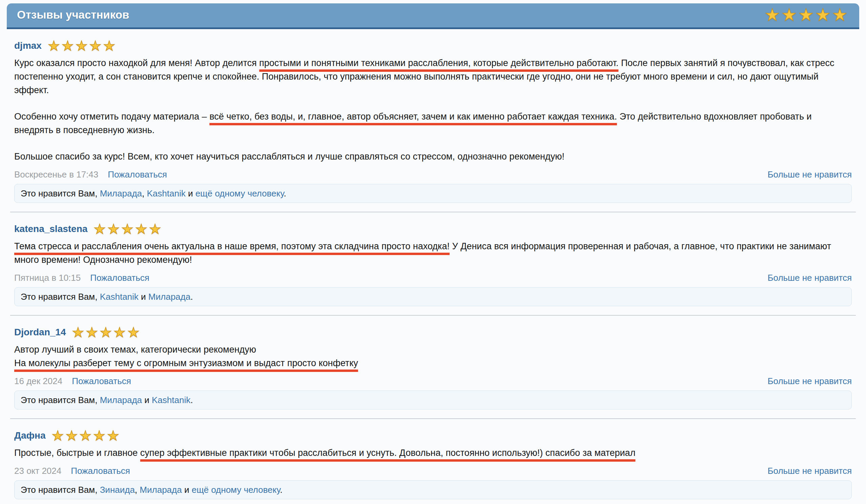  What do you see at coordinates (51, 229) in the screenshot?
I see `username-link: katena_slastena` at bounding box center [51, 229].